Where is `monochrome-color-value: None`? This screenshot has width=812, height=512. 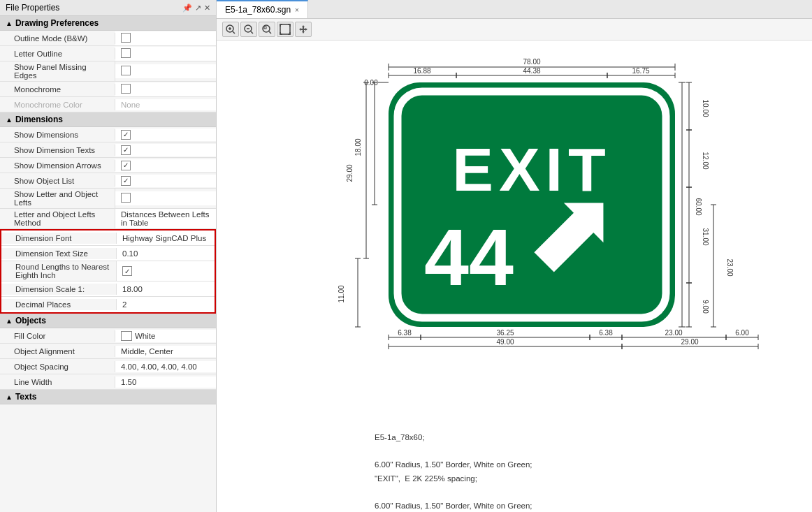 monochrome-color-value: None is located at coordinates (166, 105).